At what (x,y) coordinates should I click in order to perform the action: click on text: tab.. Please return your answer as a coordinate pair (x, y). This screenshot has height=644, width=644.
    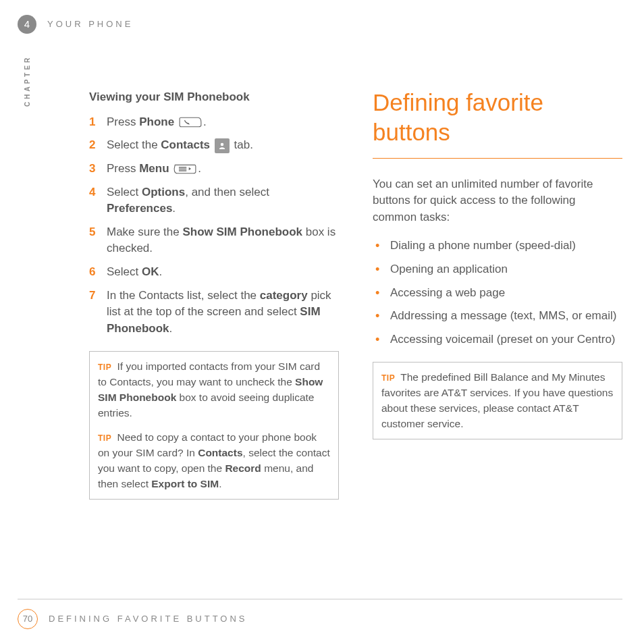
    Looking at the image, I should click on (244, 144).